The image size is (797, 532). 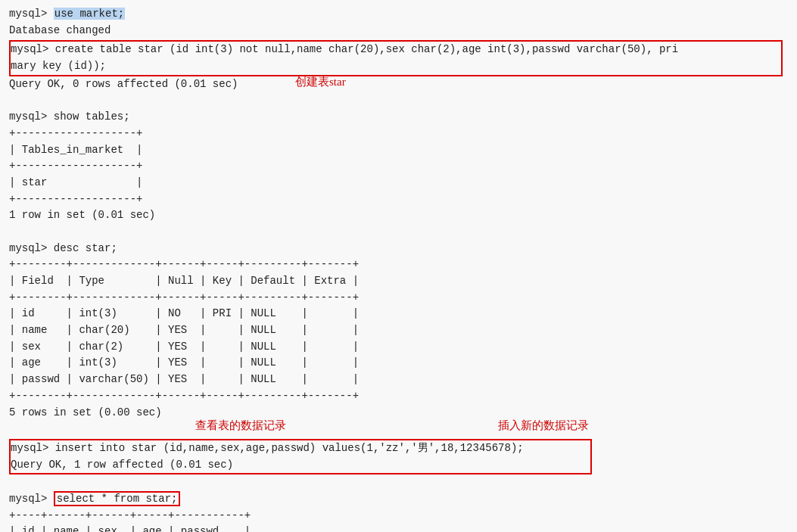 What do you see at coordinates (398, 134) in the screenshot?
I see `line-8: +-------------------+` at bounding box center [398, 134].